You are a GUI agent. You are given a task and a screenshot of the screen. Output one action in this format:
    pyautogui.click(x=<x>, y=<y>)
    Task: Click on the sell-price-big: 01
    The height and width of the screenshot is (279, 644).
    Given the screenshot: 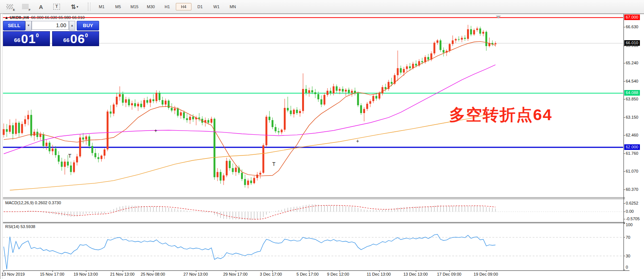 What is the action you would take?
    pyautogui.click(x=29, y=39)
    